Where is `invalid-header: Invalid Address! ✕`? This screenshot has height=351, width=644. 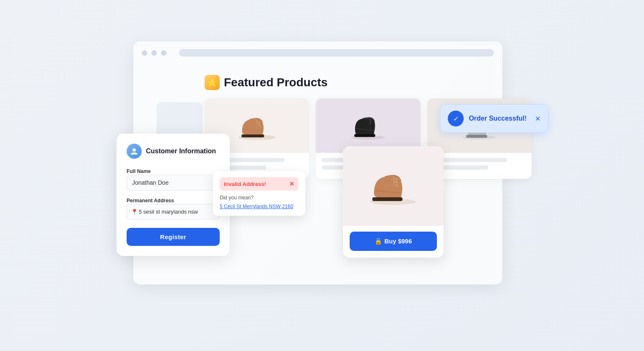
invalid-header: Invalid Address! ✕ is located at coordinates (259, 184).